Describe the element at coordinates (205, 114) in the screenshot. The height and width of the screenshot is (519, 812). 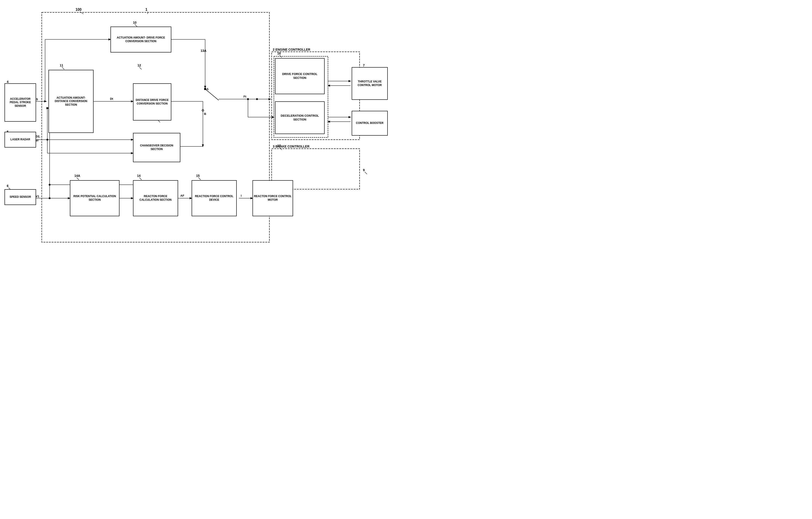
I see `svg-text: B` at that location.